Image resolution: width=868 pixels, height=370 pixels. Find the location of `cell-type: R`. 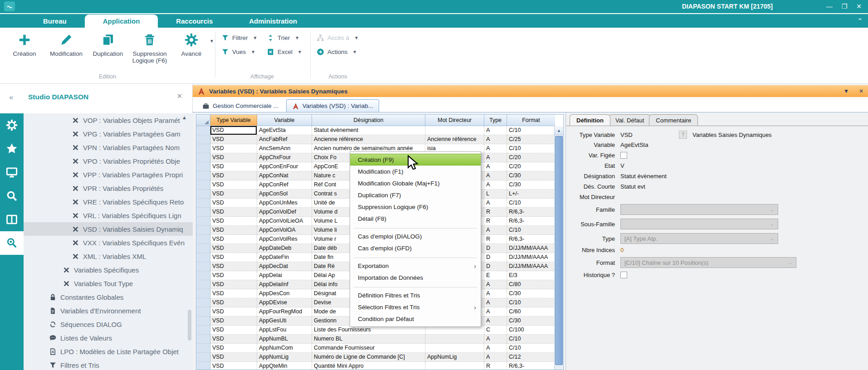

cell-type: R is located at coordinates (496, 221).